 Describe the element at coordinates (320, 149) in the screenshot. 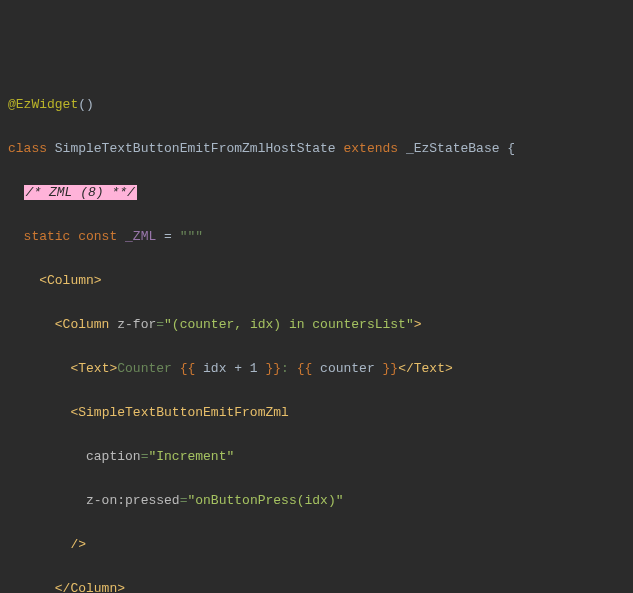

I see `code-line: class SimpleTextButtonEmitFromZmlHostSta…` at that location.